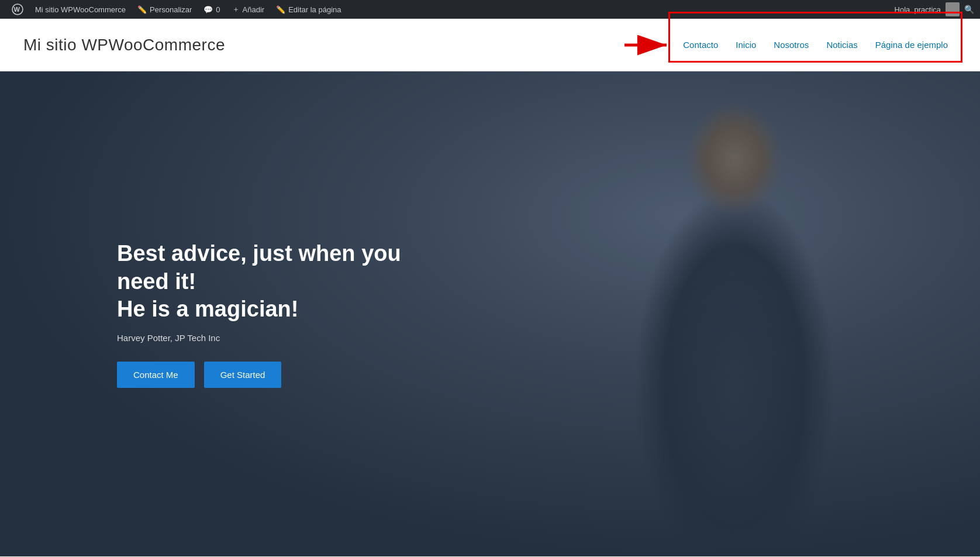 The image size is (980, 557). Describe the element at coordinates (263, 282) in the screenshot. I see `hero-headline: Best advice, just when you need it! He i…` at that location.